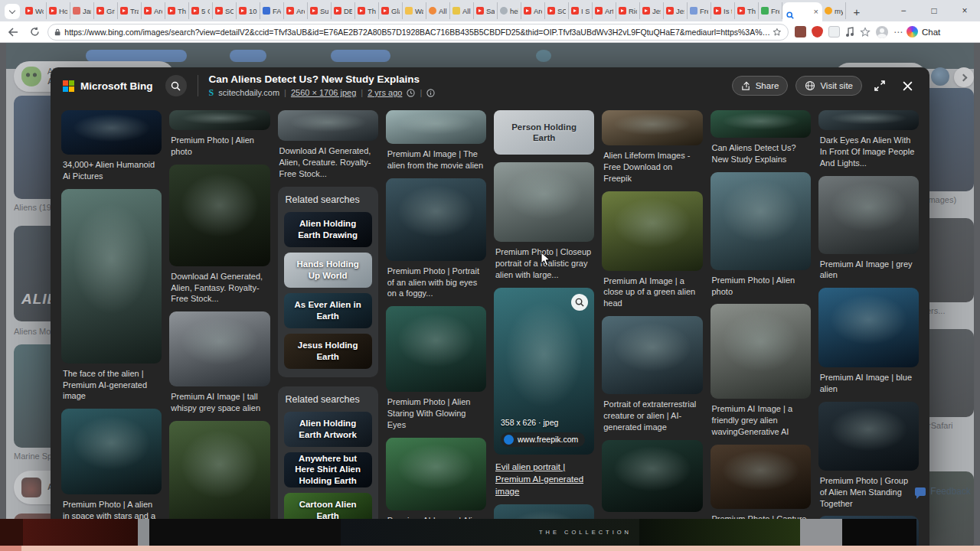 This screenshot has width=980, height=551. I want to click on result-caption: Premium AI Image | tall whispy grey spac…, so click(219, 403).